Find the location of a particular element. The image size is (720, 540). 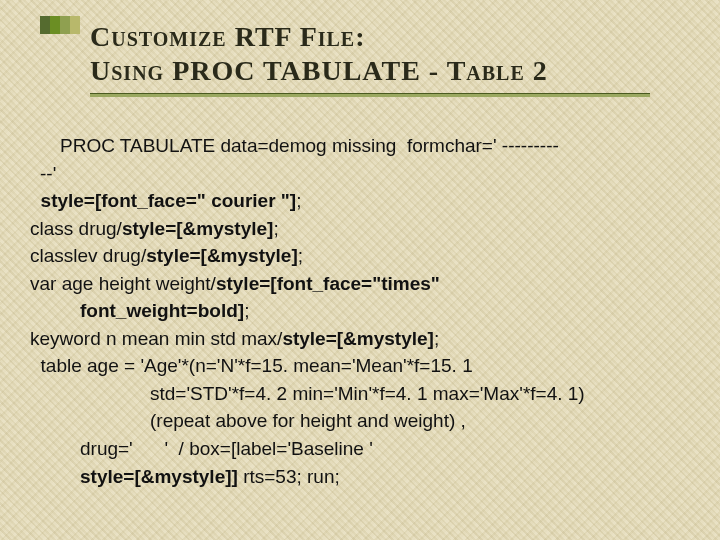

code-line-11b: rts=53; run; is located at coordinates (289, 476).